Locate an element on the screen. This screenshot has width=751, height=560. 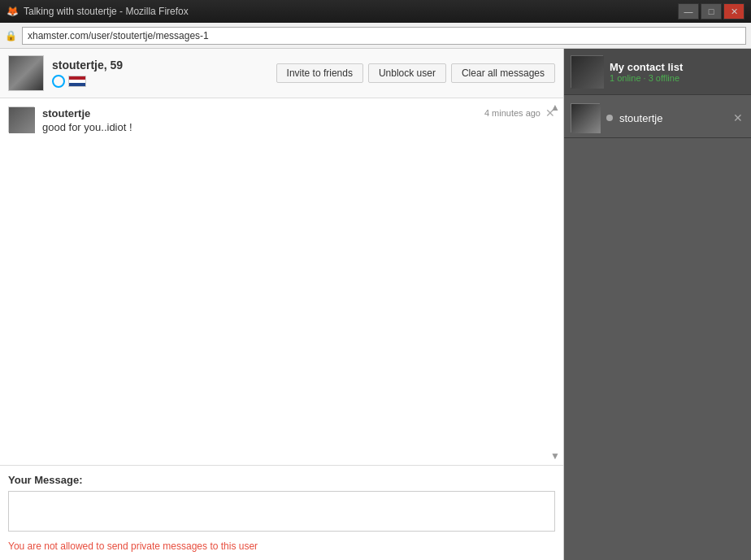
user-age: 59 is located at coordinates (117, 65).